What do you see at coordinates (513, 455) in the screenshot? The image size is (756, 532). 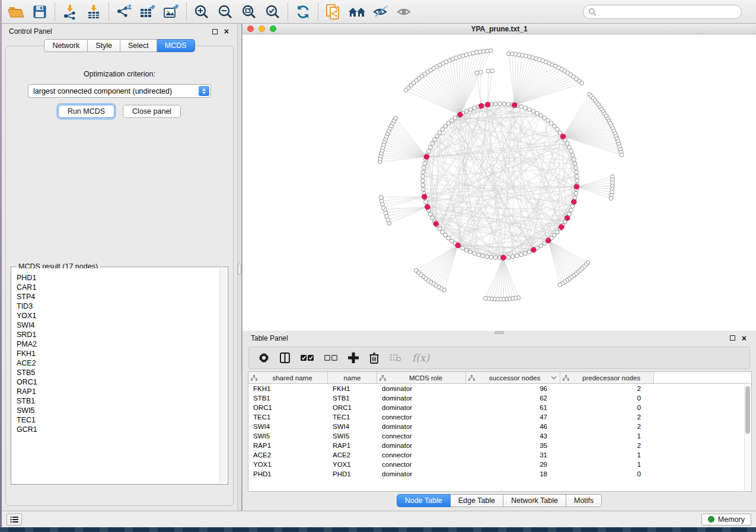 I see `cell-successor-nodes: 31` at bounding box center [513, 455].